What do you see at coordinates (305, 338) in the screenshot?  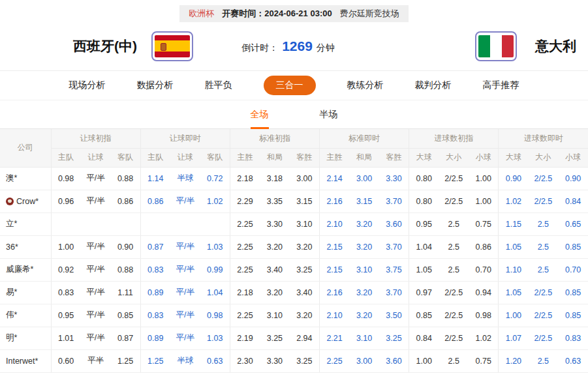 I see `odds-cell: 2.94` at bounding box center [305, 338].